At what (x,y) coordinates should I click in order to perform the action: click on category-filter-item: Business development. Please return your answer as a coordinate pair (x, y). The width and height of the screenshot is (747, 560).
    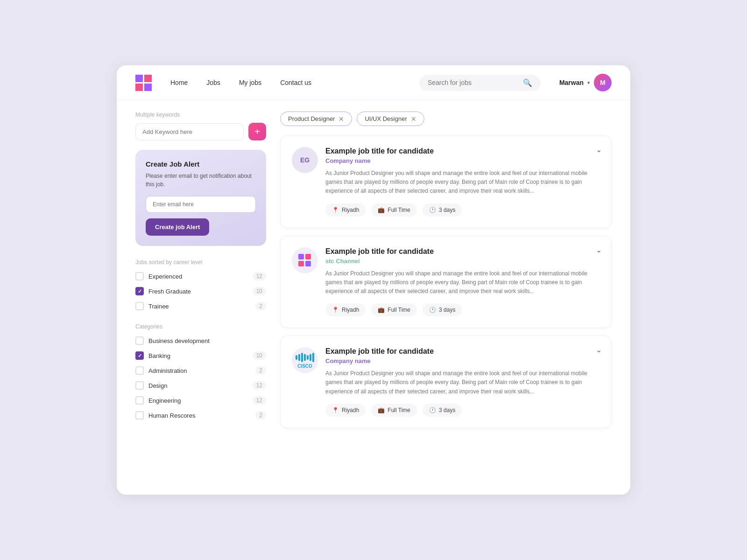
    Looking at the image, I should click on (201, 341).